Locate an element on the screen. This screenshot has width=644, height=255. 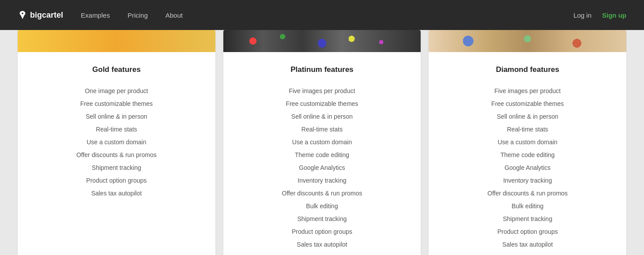
diamond-plan-title: Diamond features is located at coordinates (527, 70).